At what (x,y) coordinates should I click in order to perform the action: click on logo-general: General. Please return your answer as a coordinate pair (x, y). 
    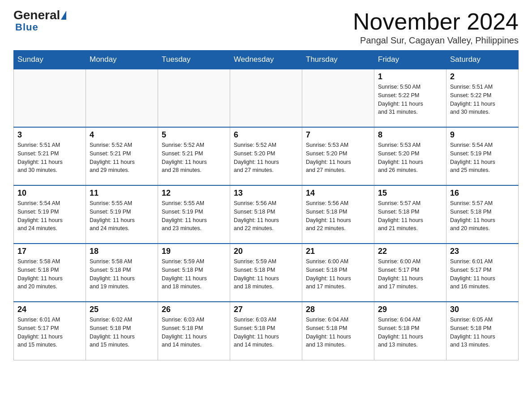
    Looking at the image, I should click on (37, 15).